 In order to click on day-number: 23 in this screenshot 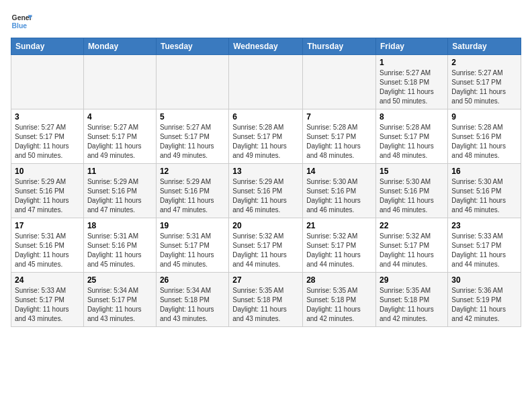, I will do `click(484, 226)`.